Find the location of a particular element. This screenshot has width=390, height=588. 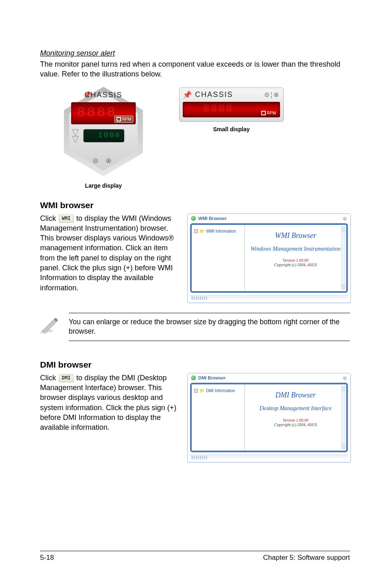

dmi-paragraph: Click DMI to display the DMI (Desktop Ma… is located at coordinates (110, 403).